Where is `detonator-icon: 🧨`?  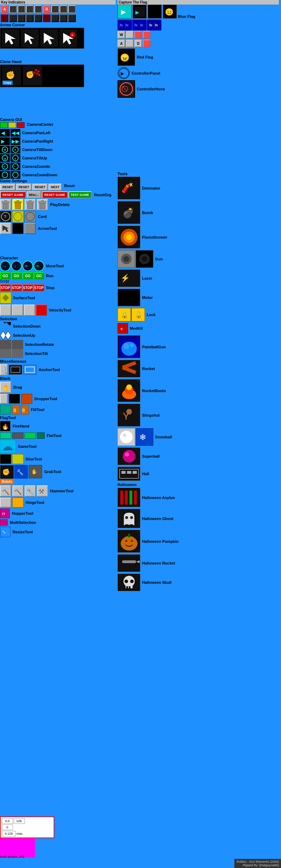
detonator-icon: 🧨 is located at coordinates (129, 188).